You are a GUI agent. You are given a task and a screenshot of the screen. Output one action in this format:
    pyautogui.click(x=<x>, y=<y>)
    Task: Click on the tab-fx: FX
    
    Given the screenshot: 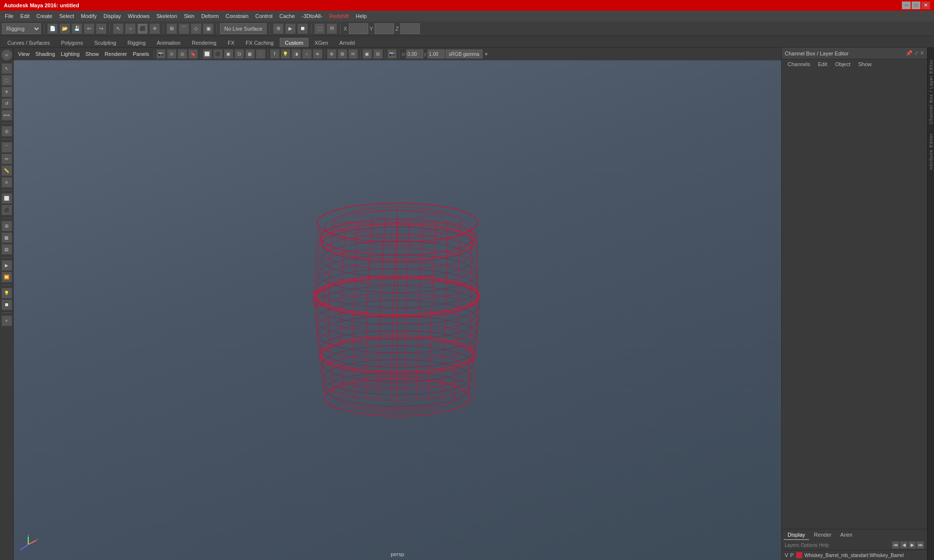 What is the action you would take?
    pyautogui.click(x=231, y=43)
    